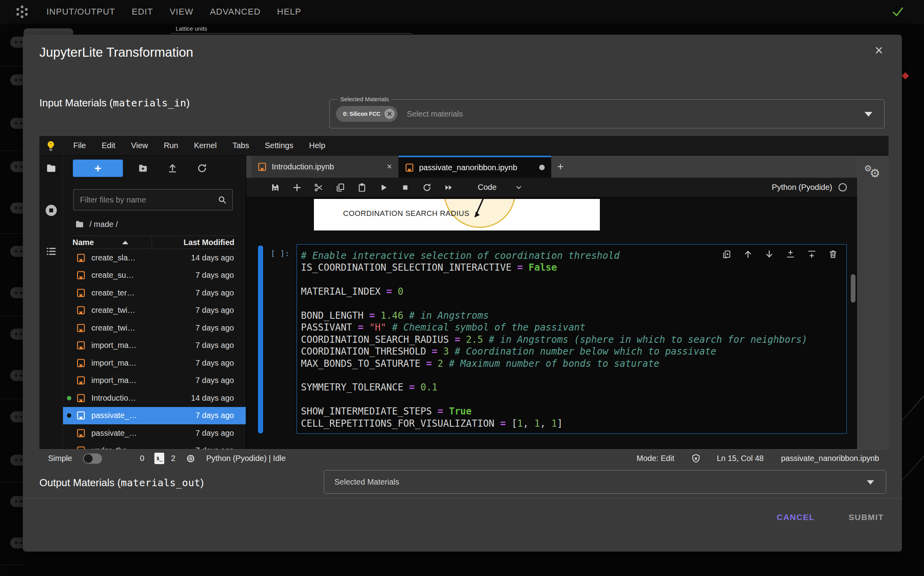 Image resolution: width=924 pixels, height=576 pixels. What do you see at coordinates (405, 188) in the screenshot?
I see `stop-icon` at bounding box center [405, 188].